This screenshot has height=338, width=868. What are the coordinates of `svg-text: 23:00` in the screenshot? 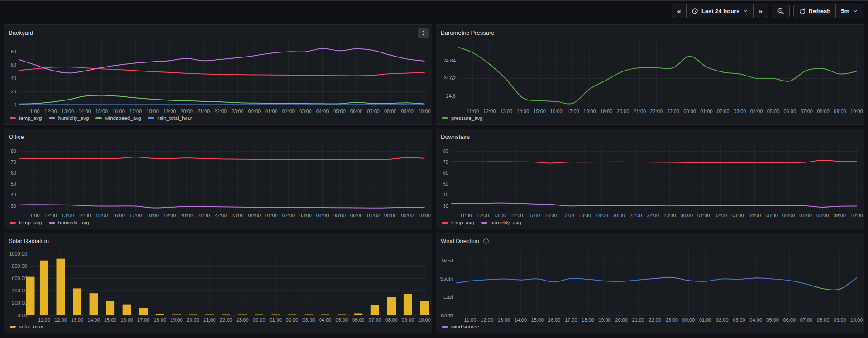 It's located at (238, 111).